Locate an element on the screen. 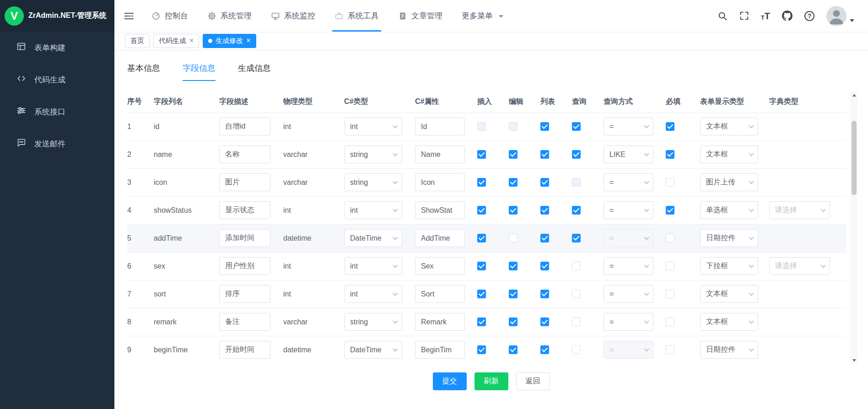 The width and height of the screenshot is (868, 409). sidebar-item-form-build: 表单构建 is located at coordinates (57, 48).